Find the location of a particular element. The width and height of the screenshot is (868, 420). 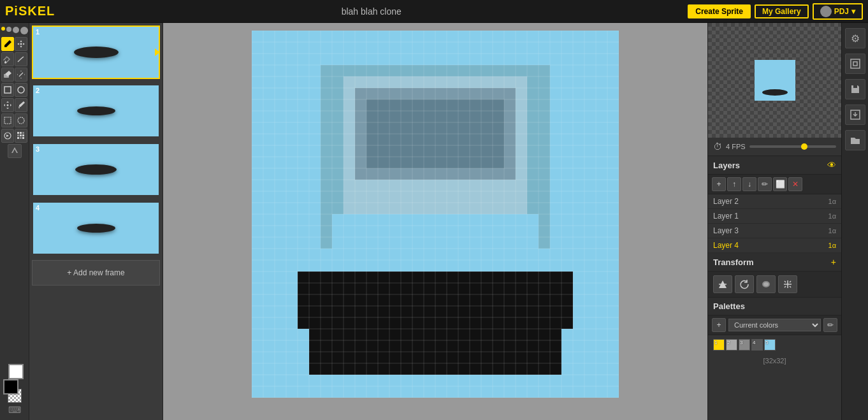

folder-button is located at coordinates (855, 140).